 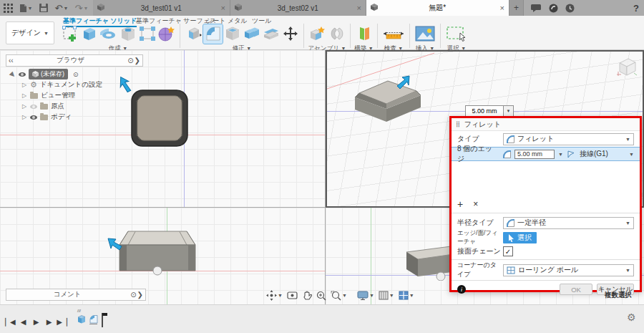 What do you see at coordinates (336, 34) in the screenshot?
I see `joint-icon` at bounding box center [336, 34].